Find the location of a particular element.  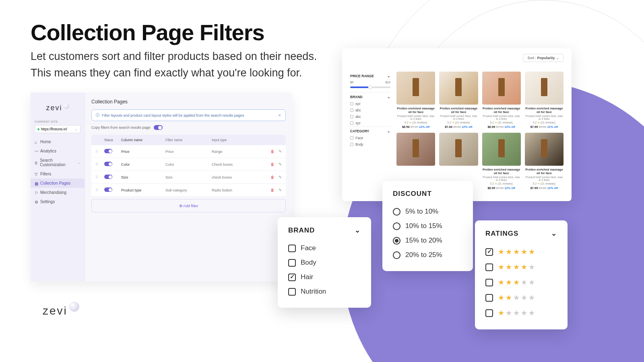

product-title: Protien enriched massage oil for face is located at coordinates (458, 110).